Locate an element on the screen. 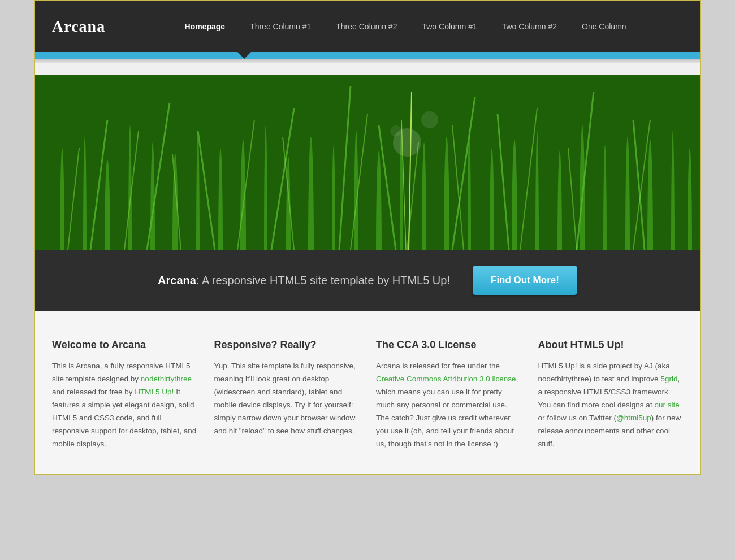  welcome-text-mid: and released for free by is located at coordinates (93, 392).